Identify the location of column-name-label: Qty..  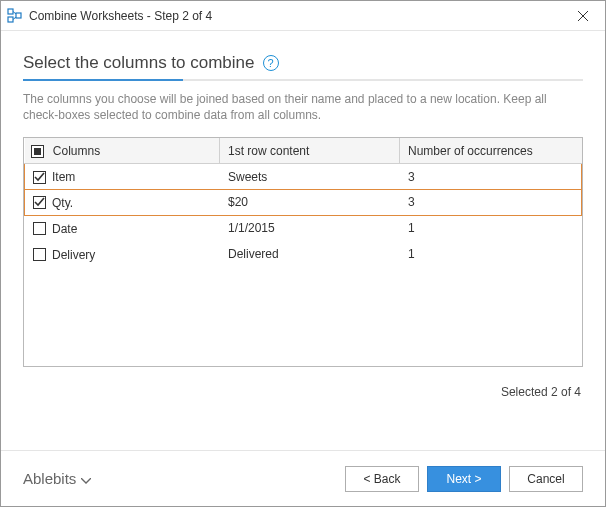
(62, 203).